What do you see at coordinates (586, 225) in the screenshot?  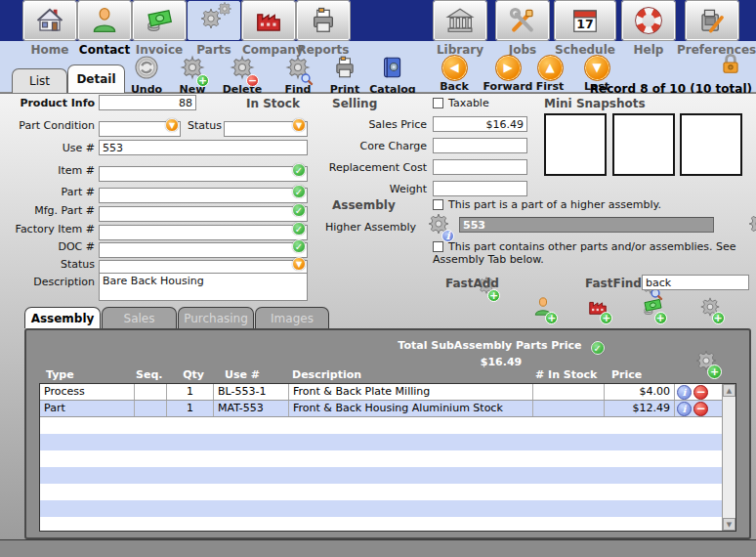 I see `higher-assembly-field` at bounding box center [586, 225].